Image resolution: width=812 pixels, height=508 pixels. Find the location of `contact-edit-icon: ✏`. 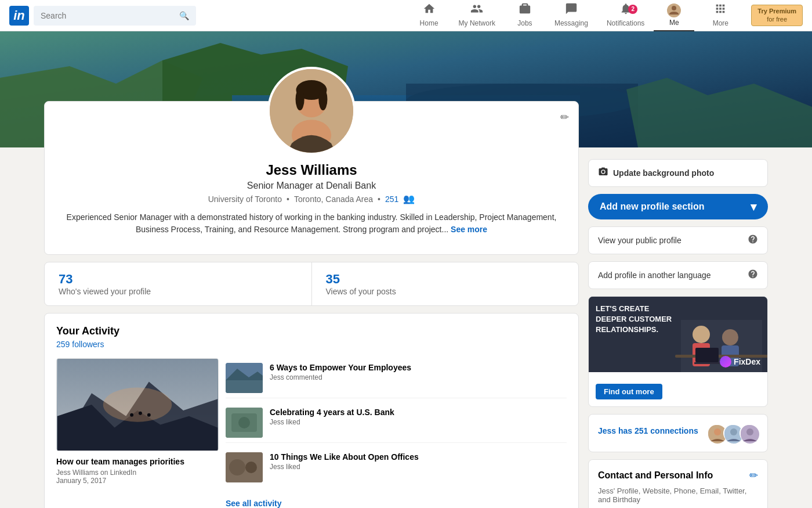

contact-edit-icon: ✏ is located at coordinates (754, 475).